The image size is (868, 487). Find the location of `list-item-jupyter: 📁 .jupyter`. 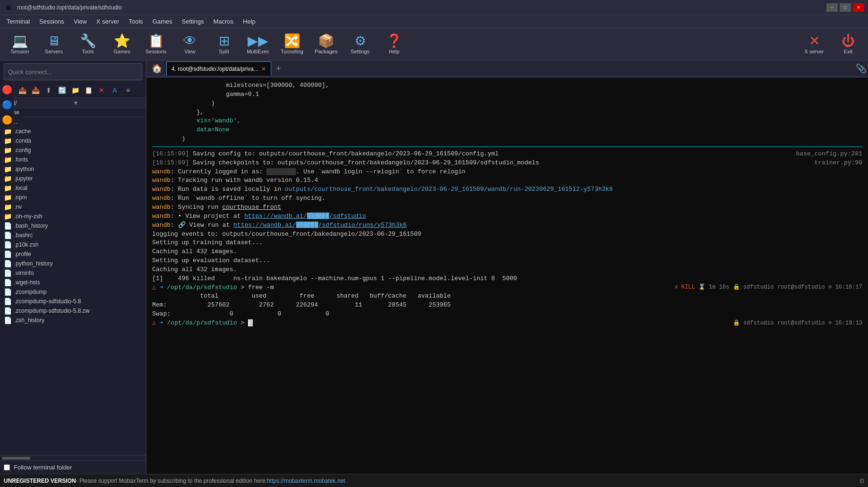

list-item-jupyter: 📁 .jupyter is located at coordinates (73, 179).